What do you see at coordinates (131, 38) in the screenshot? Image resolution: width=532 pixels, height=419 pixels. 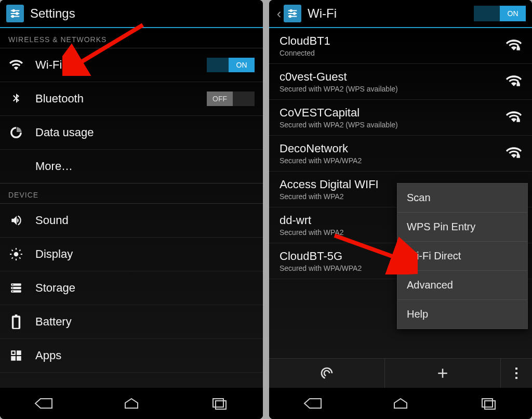 I see `section-header-wireless: WIRELESS & NETWORKS` at bounding box center [131, 38].